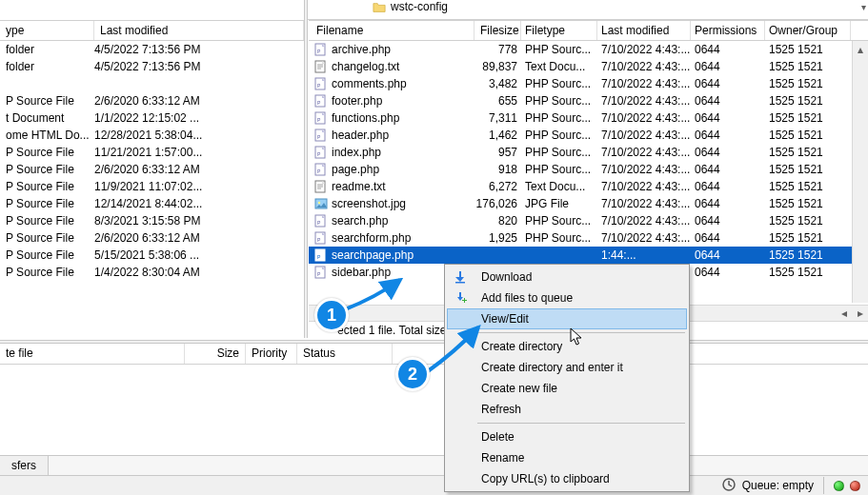 This screenshot has height=495, width=868. Describe the element at coordinates (497, 101) in the screenshot. I see `remote-cell-size: 655` at that location.